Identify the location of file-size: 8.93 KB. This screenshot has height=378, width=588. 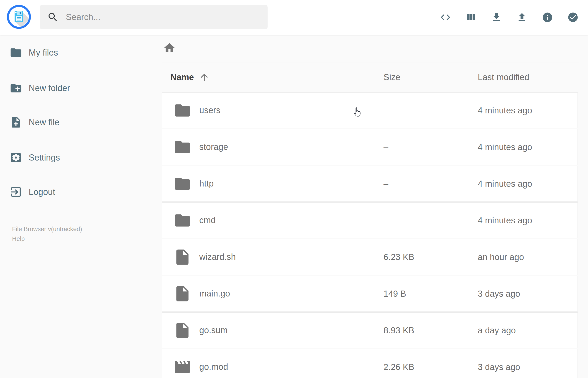
(399, 330).